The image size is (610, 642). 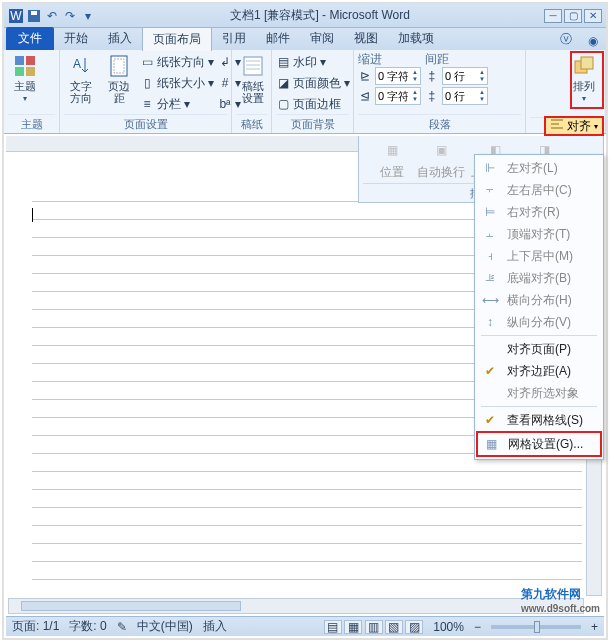 I want to click on view-print-layout: ▤, so click(x=333, y=627).